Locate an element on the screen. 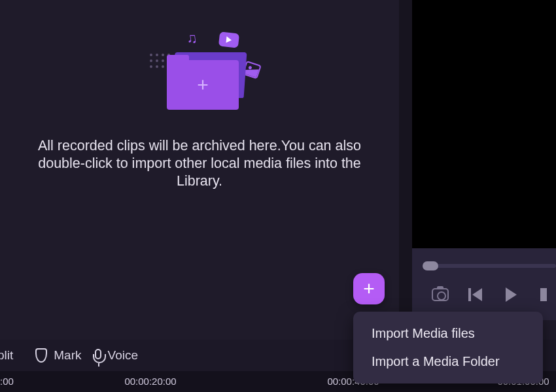 The height and width of the screenshot is (392, 556). mark-button: Mark is located at coordinates (58, 355).